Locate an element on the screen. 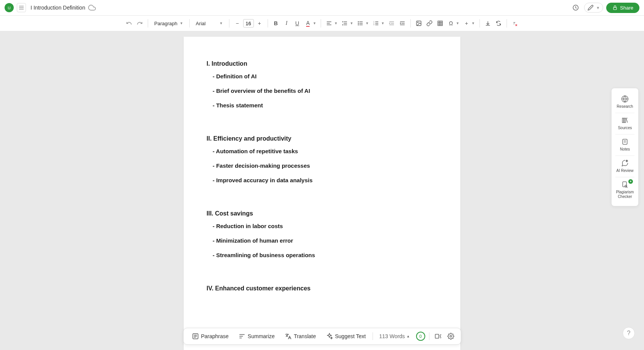 Image resolution: width=644 pixels, height=350 pixels. share-button: Share is located at coordinates (623, 8).